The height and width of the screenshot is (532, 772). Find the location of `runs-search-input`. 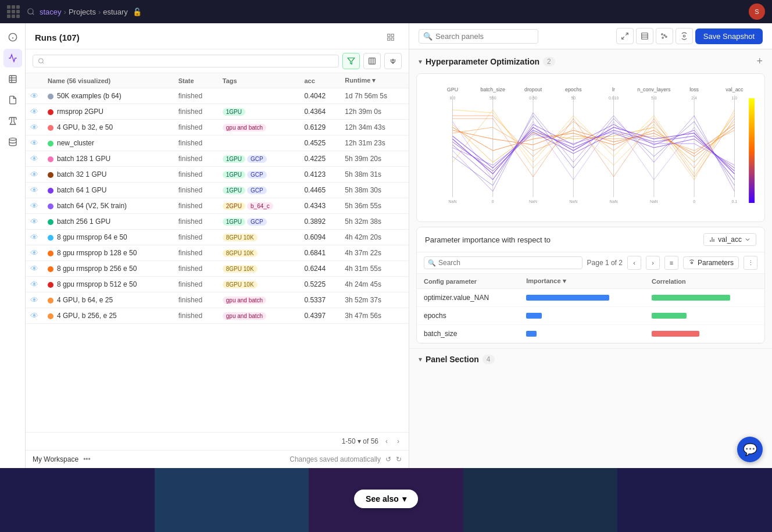

runs-search-input is located at coordinates (191, 61).